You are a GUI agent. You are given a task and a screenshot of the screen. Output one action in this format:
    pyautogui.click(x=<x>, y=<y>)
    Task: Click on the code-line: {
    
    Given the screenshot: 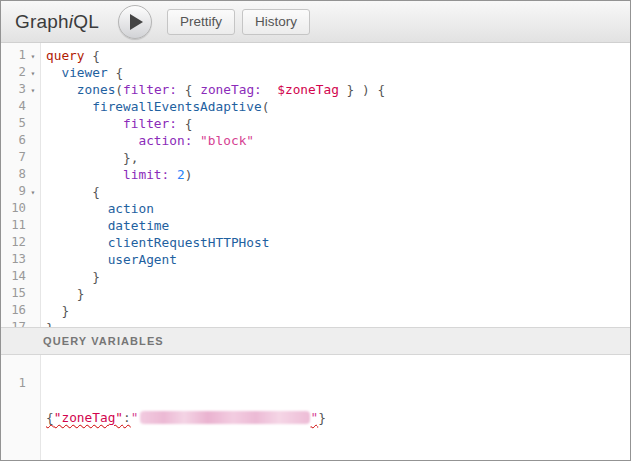 What is the action you would take?
    pyautogui.click(x=216, y=192)
    